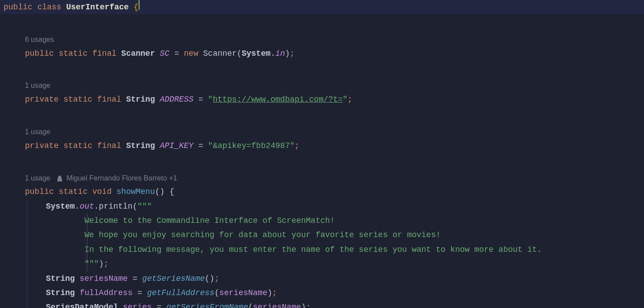 This screenshot has height=308, width=644. What do you see at coordinates (322, 7) in the screenshot?
I see `code-line-class-decl: public class UserInterface {` at bounding box center [322, 7].